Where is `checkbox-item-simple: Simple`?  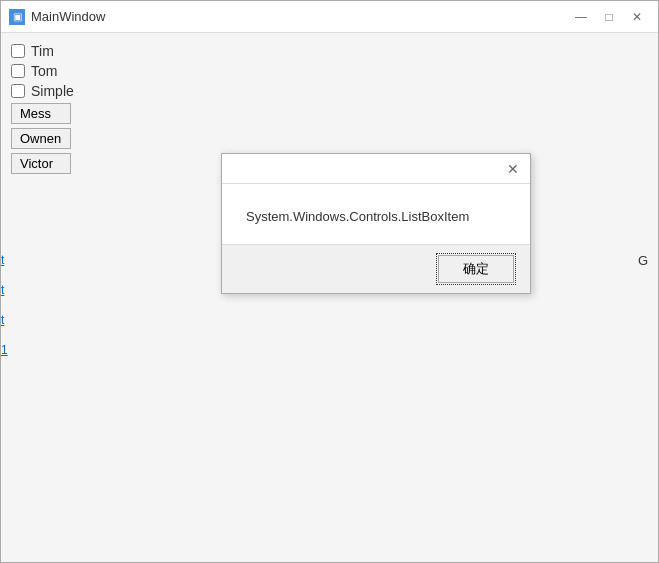 checkbox-item-simple: Simple is located at coordinates (330, 91).